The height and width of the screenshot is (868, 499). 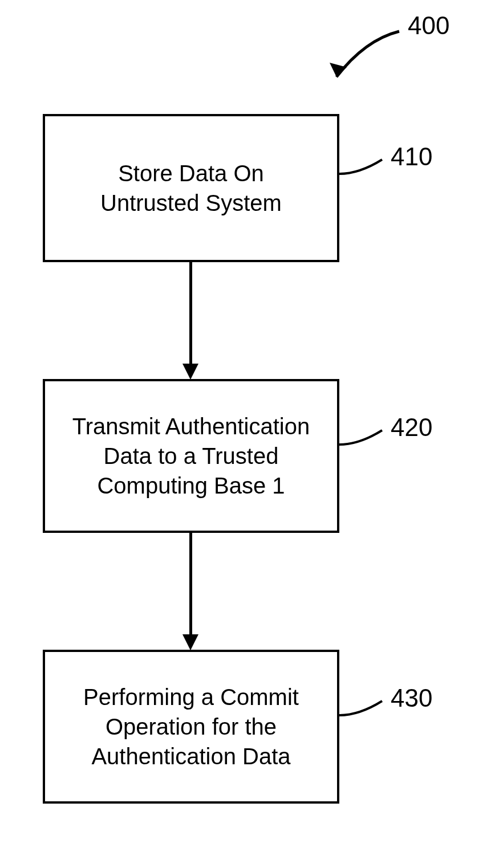 What do you see at coordinates (190, 584) in the screenshot?
I see `arrow-2-3-line` at bounding box center [190, 584].